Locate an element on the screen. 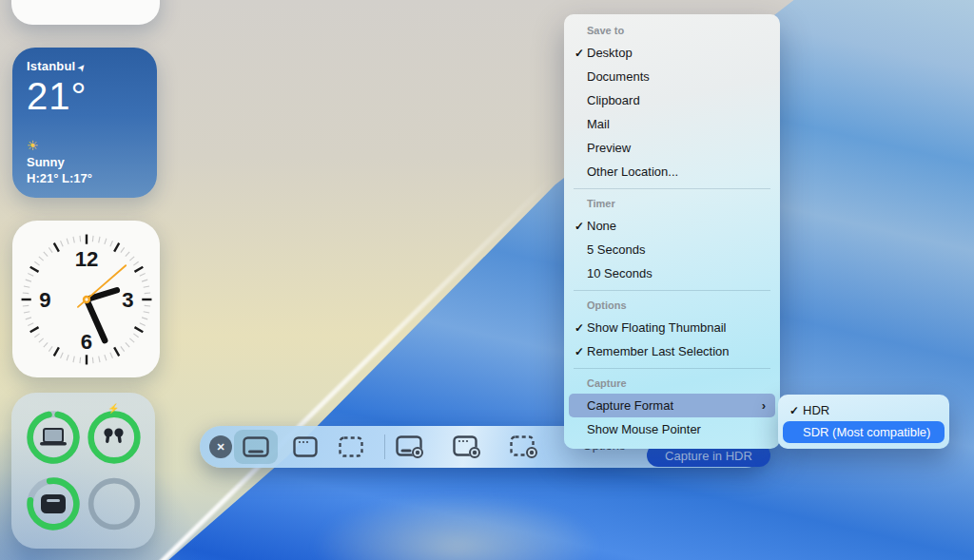 This screenshot has height=560, width=974. battery-ring-empty is located at coordinates (114, 504).